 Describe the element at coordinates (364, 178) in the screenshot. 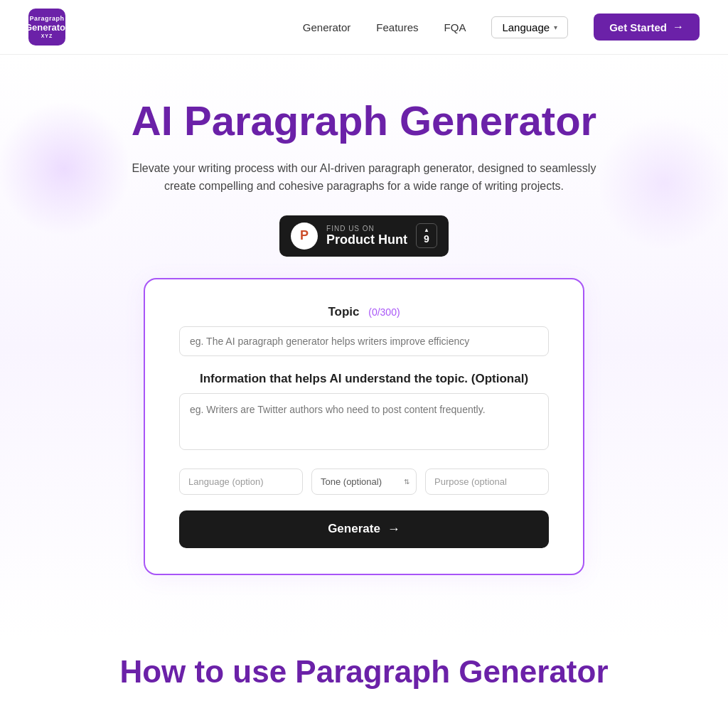

I see `hero-subtitle: Elevate your writing process with our AI…` at that location.